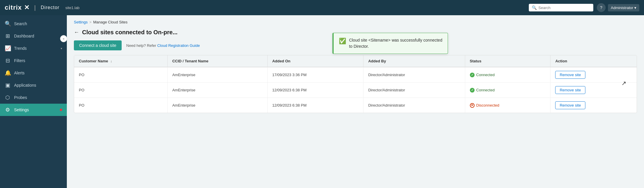 The height and width of the screenshot is (188, 644). Describe the element at coordinates (33, 102) in the screenshot. I see `sidebar: « 🔍 Search ⊞ Dashboard 📈 Trends ▾ ⊟ Filt…` at that location.